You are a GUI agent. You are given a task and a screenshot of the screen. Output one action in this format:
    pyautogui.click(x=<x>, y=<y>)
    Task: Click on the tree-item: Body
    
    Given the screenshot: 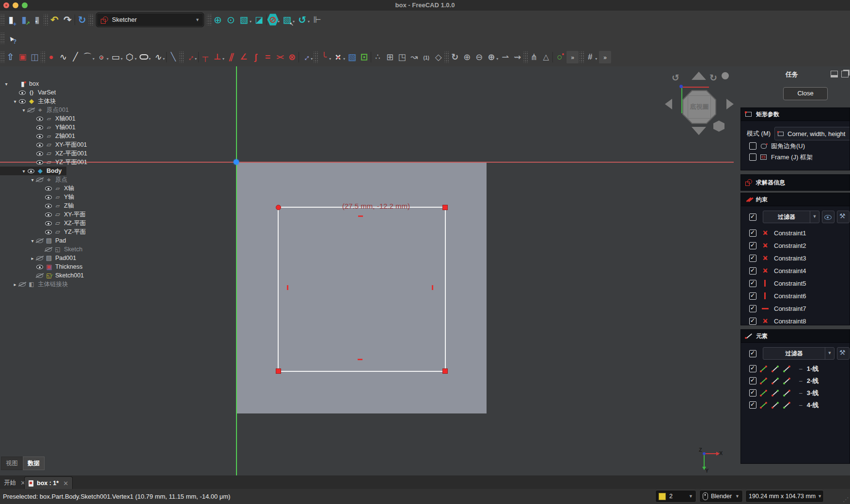 What is the action you would take?
    pyautogui.click(x=33, y=171)
    